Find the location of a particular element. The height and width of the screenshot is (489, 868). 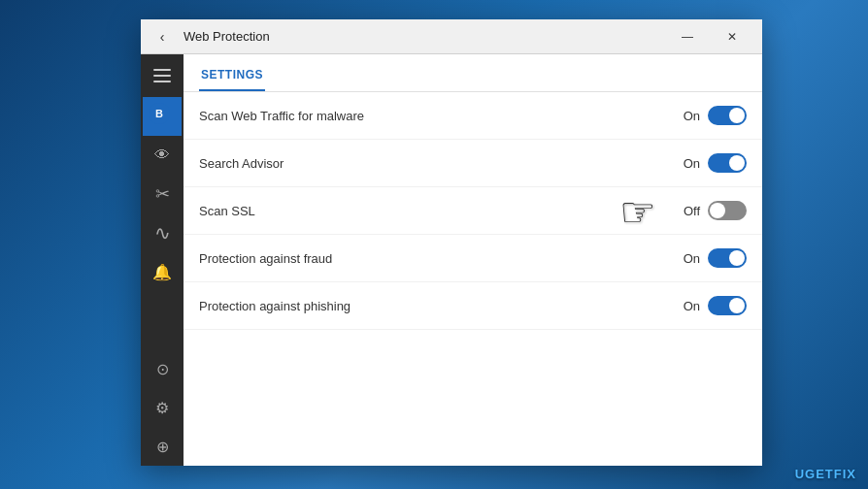

minimize-button: — is located at coordinates (687, 37).